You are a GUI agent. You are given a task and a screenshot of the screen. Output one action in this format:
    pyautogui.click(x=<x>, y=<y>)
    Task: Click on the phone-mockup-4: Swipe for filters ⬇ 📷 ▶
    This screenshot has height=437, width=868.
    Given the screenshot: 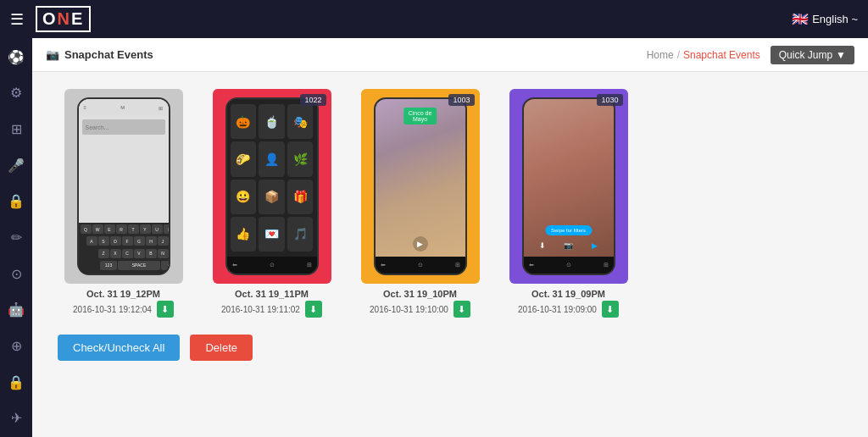 What is the action you would take?
    pyautogui.click(x=569, y=186)
    